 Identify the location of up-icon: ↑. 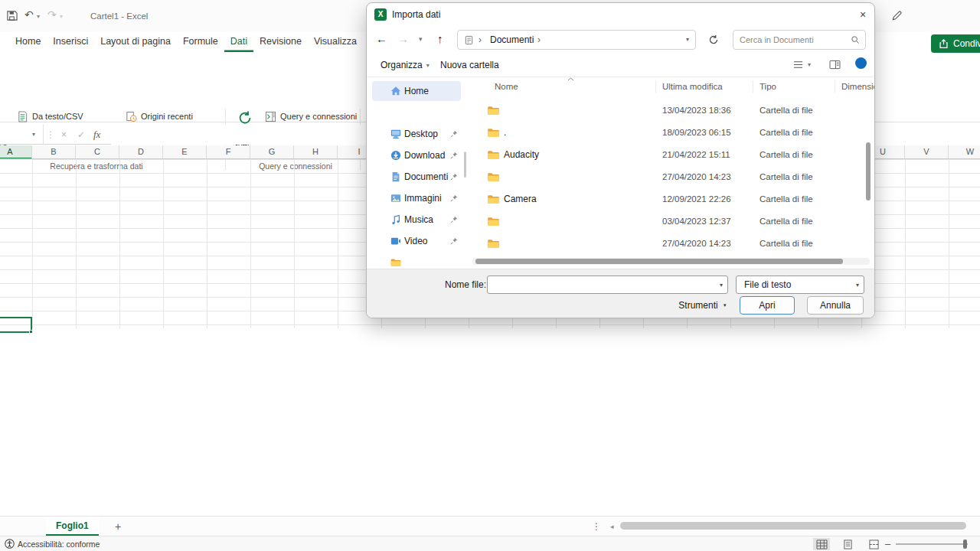
(440, 38).